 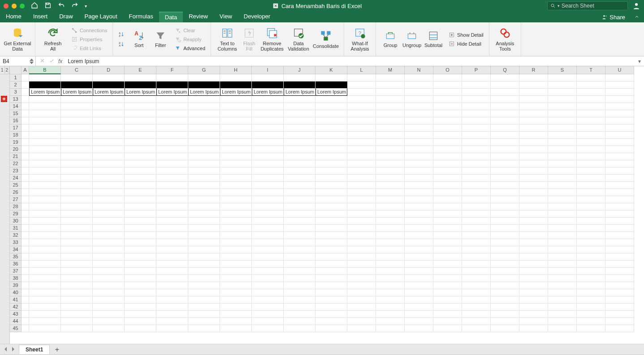 I want to click on cell-Q2, so click(x=505, y=85).